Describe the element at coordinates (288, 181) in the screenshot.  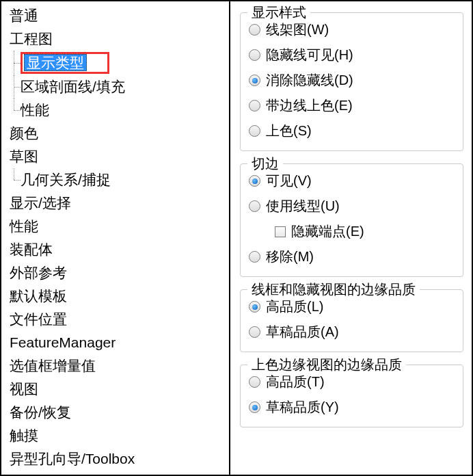
I see `radio-label: 可见(V)` at that location.